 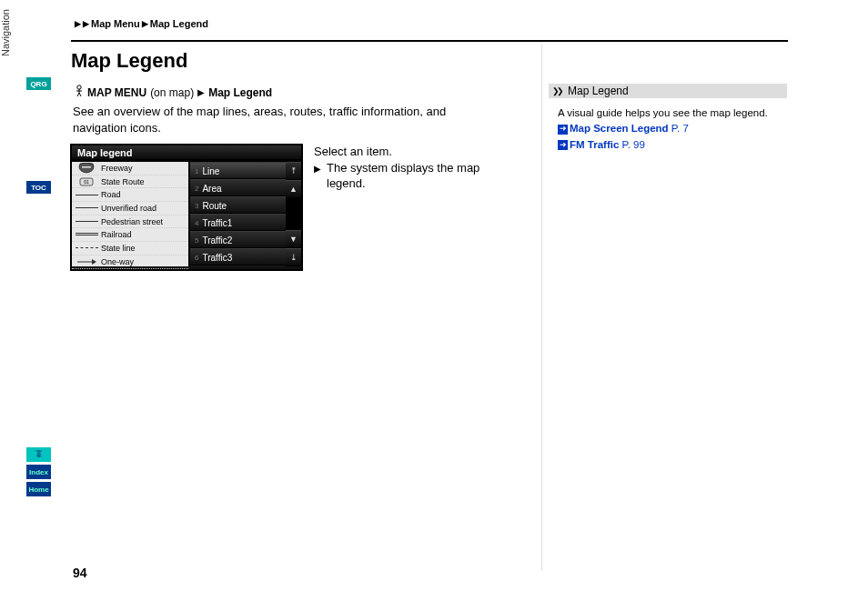 What do you see at coordinates (87, 235) in the screenshot?
I see `railroad-icon` at bounding box center [87, 235].